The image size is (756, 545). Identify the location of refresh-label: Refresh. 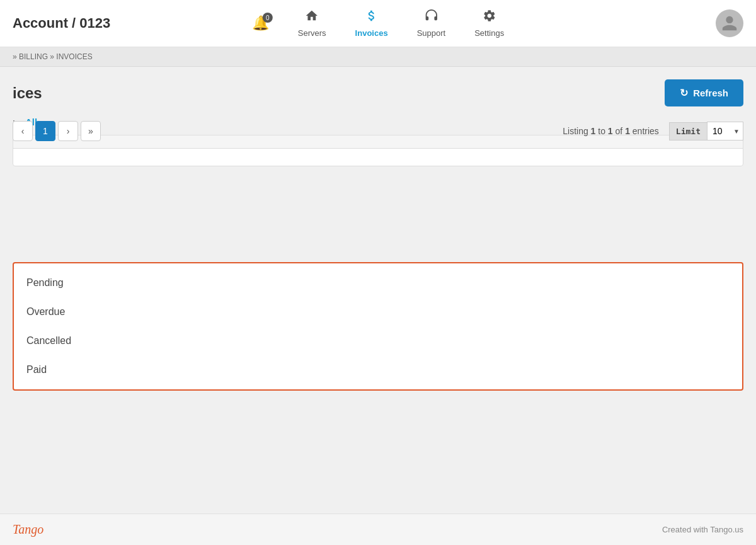
(711, 93).